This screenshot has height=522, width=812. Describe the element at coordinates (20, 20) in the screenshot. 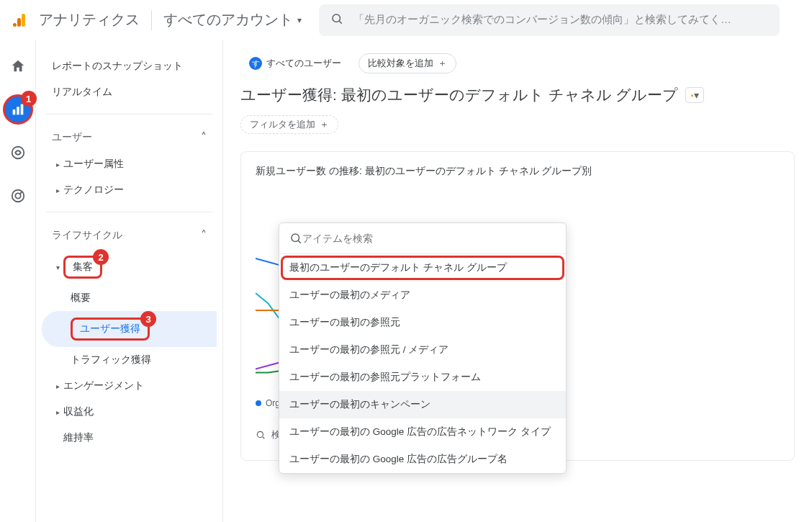

I see `analytics-logo-icon` at that location.